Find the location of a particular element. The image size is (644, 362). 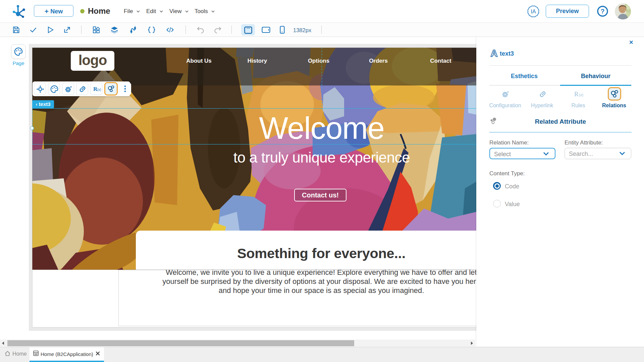

svg-text: R is located at coordinates (576, 94).